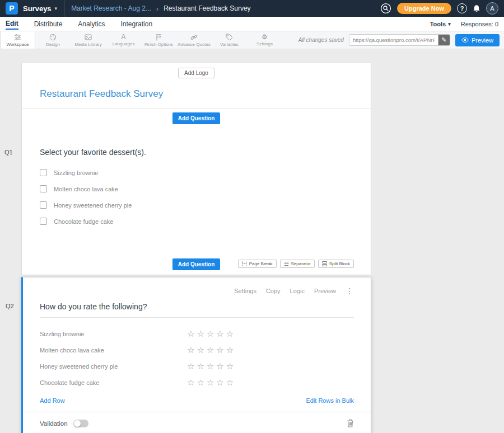 The width and height of the screenshot is (504, 433). Describe the element at coordinates (197, 423) in the screenshot. I see `validation-row: Validation` at that location.